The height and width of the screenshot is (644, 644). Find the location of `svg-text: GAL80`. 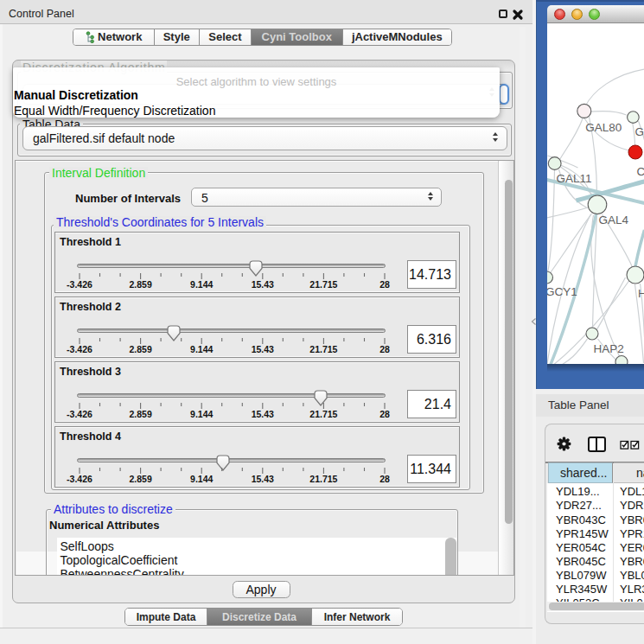

svg-text: GAL80 is located at coordinates (603, 128).